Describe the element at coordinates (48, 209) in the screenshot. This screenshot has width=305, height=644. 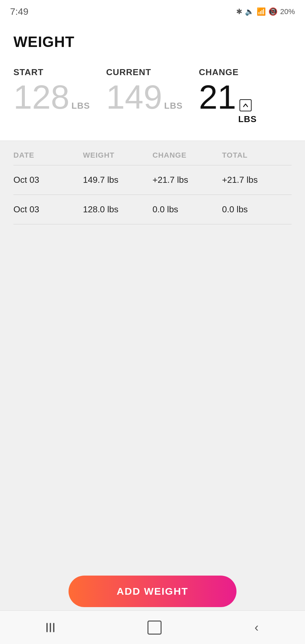
I see `row2-date: Oct 03` at that location.